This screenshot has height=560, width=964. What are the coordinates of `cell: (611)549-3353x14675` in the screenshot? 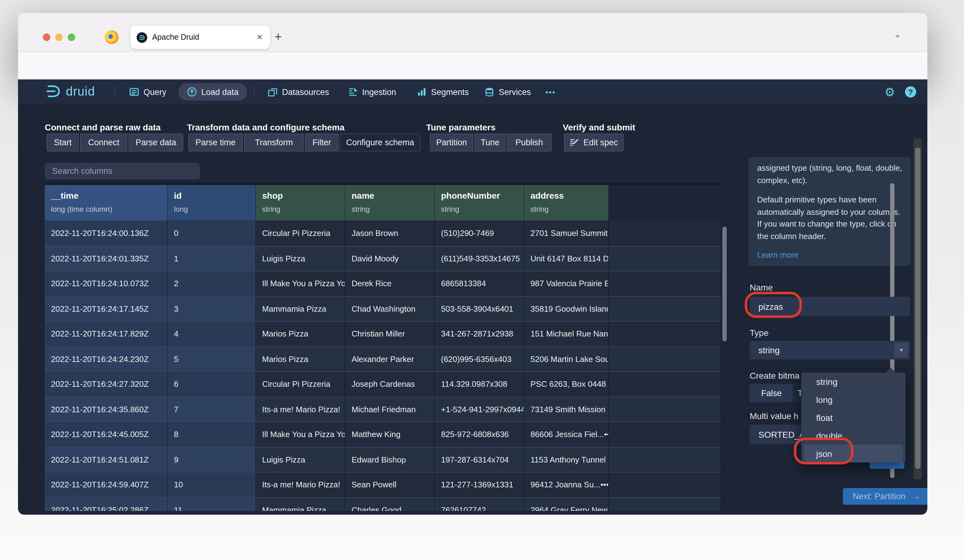 It's located at (480, 258).